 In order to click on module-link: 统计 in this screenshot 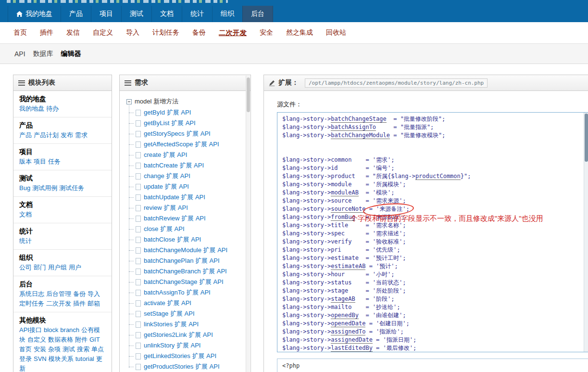, I will do `click(25, 241)`.